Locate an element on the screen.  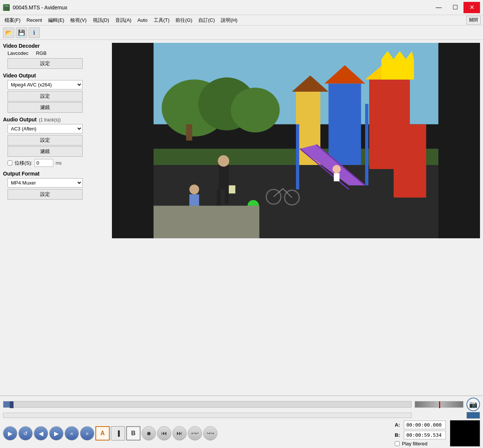
audio-output-filter-btn: 濾鏡 is located at coordinates (45, 151).